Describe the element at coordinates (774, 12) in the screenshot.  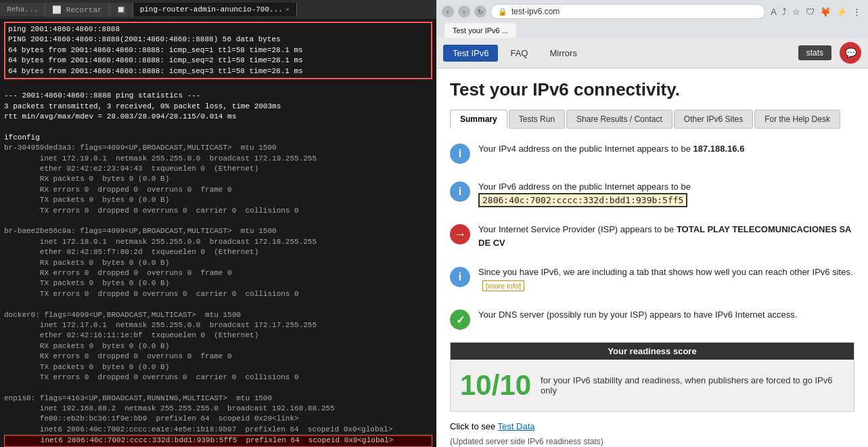
I see `translate-icon: A` at that location.